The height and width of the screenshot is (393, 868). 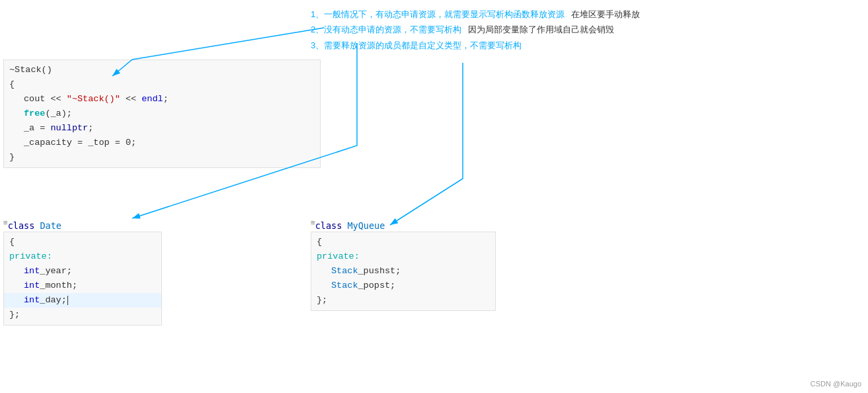 I want to click on watermark: CSDN @Kaugo, so click(x=836, y=384).